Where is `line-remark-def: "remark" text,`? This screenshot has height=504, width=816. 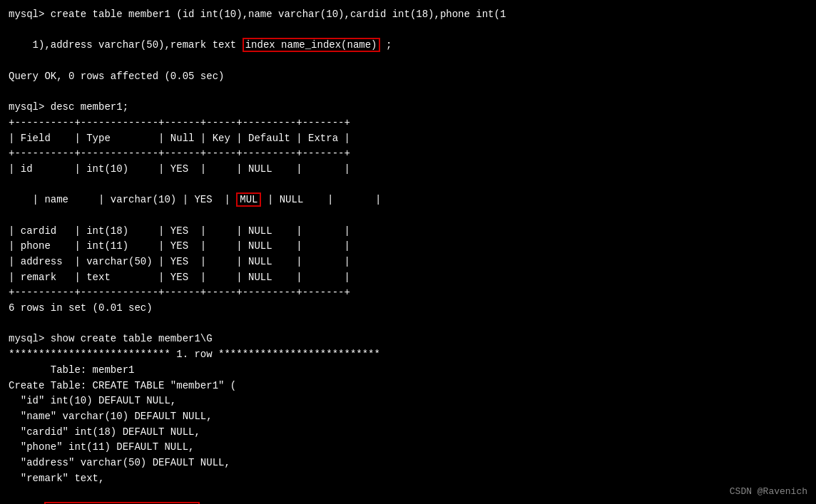
line-remark-def: "remark" text, is located at coordinates (408, 479).